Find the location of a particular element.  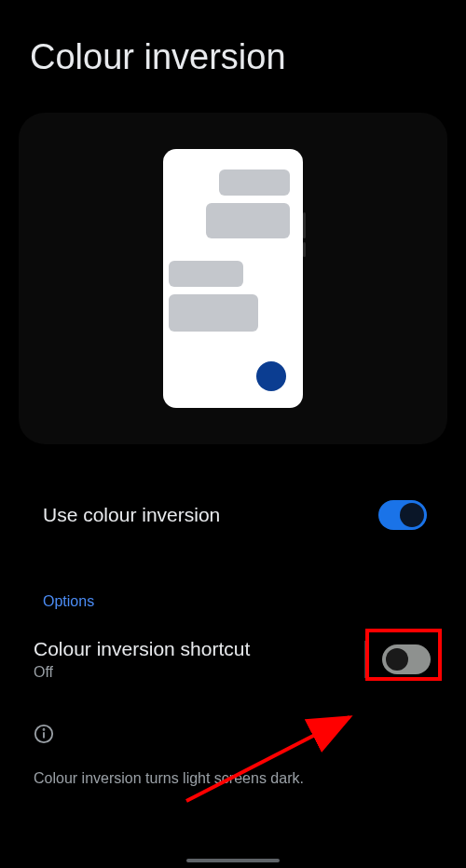

header: Colour inversion is located at coordinates (233, 48).